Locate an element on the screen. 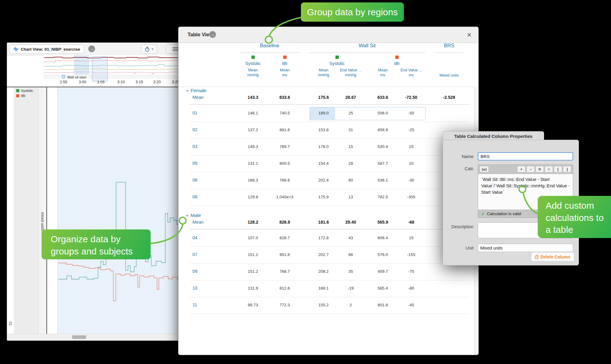 Image resolution: width=611 pixels, height=364 pixels. insert-variable-button: [w] is located at coordinates (484, 169).